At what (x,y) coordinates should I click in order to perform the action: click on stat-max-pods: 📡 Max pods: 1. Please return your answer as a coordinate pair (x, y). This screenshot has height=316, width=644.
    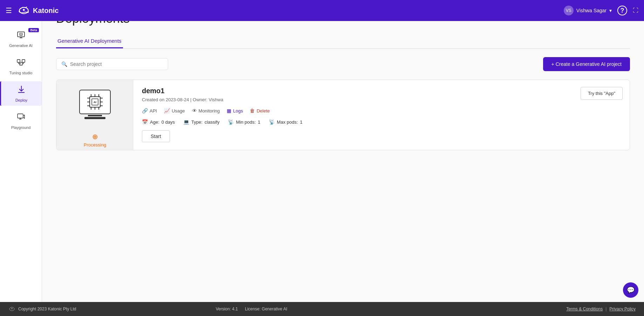
    Looking at the image, I should click on (286, 122).